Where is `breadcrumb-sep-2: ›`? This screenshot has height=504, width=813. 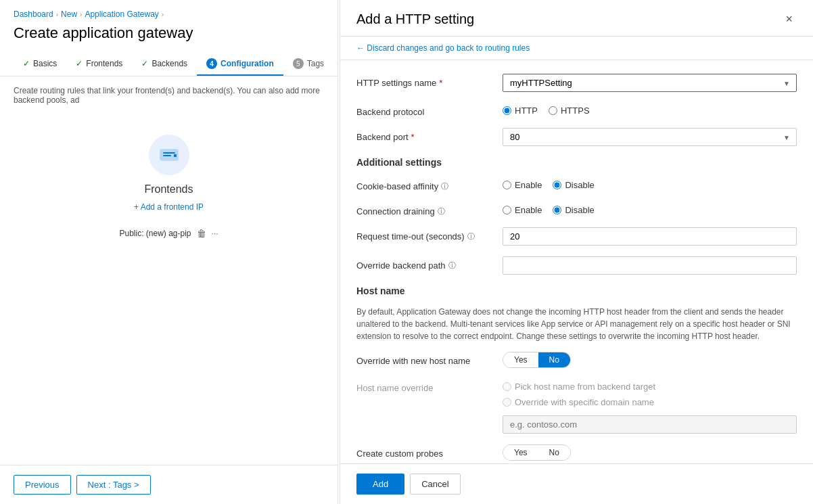
breadcrumb-sep-2: › is located at coordinates (81, 15).